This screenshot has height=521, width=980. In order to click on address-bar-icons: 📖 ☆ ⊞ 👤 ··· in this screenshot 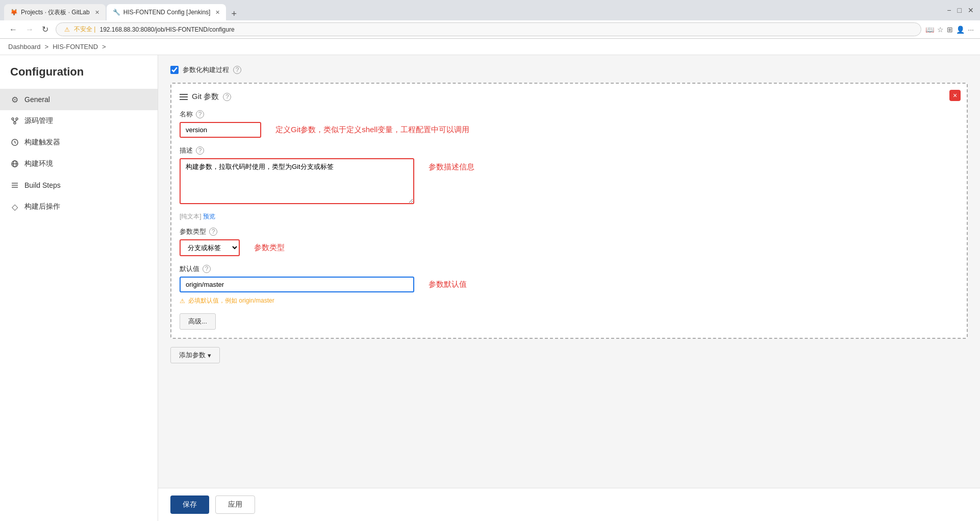, I will do `click(950, 30)`.